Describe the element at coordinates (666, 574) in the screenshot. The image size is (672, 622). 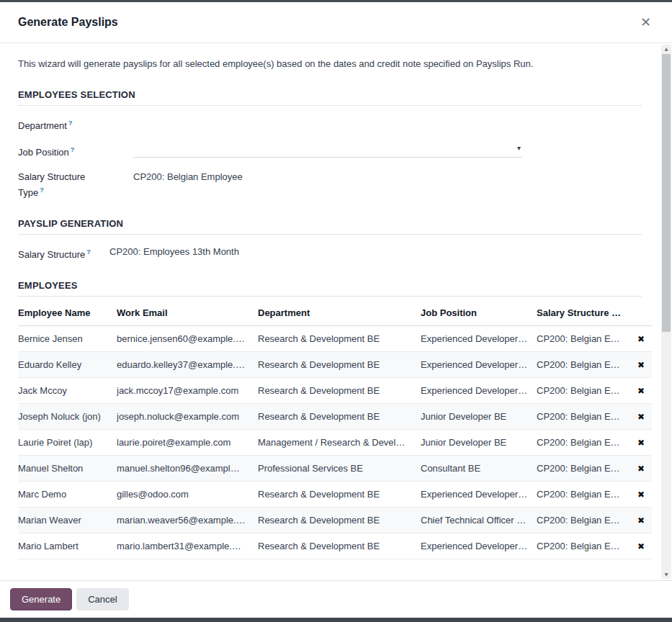
I see `scroll-down-icon: ▼` at that location.